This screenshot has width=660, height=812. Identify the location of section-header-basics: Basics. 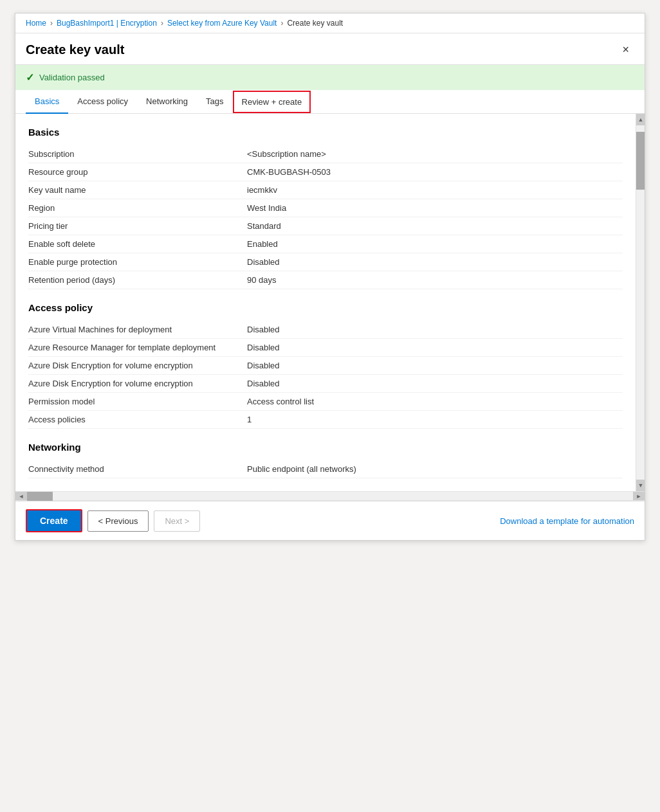
(325, 132).